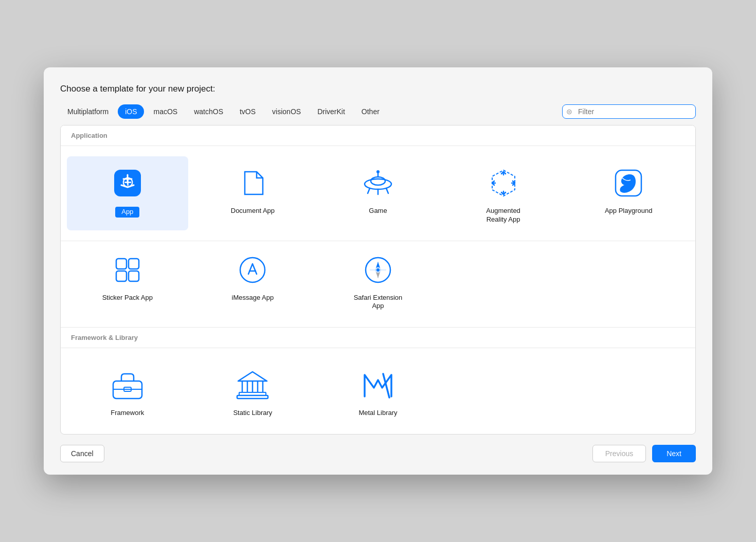 Image resolution: width=756 pixels, height=542 pixels. Describe the element at coordinates (253, 270) in the screenshot. I see `imessage-app-icon` at that location.